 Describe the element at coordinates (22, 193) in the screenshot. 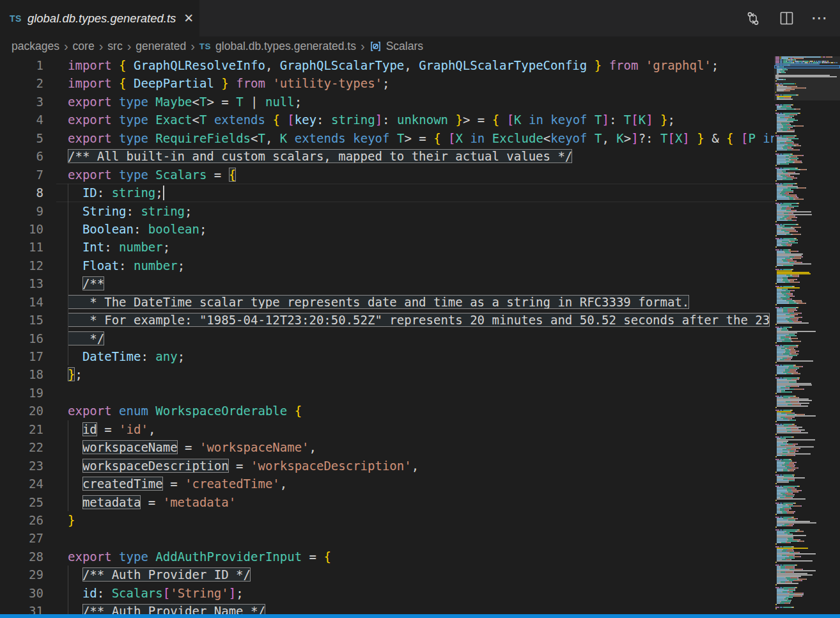

I see `line-number: 8` at that location.